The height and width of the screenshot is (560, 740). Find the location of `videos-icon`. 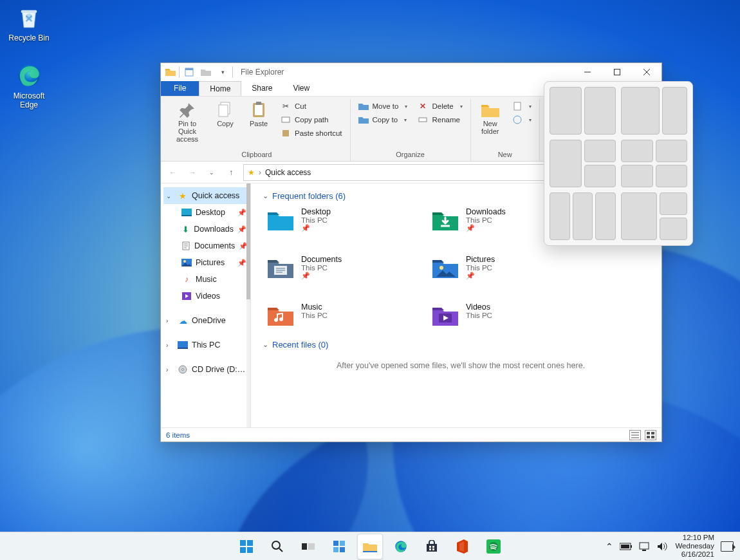

videos-icon is located at coordinates (187, 296).